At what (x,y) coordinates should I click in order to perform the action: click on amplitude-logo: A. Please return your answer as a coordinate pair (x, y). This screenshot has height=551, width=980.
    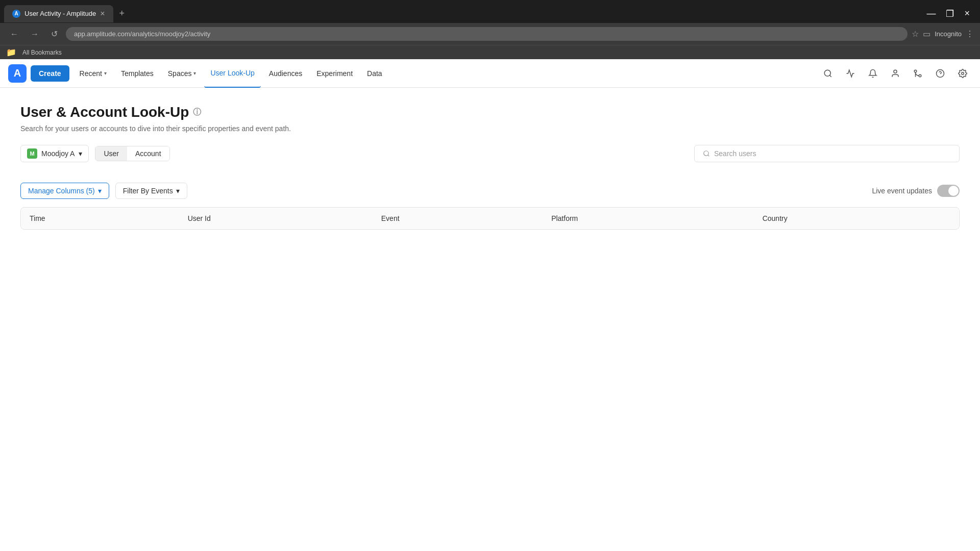
    Looking at the image, I should click on (17, 73).